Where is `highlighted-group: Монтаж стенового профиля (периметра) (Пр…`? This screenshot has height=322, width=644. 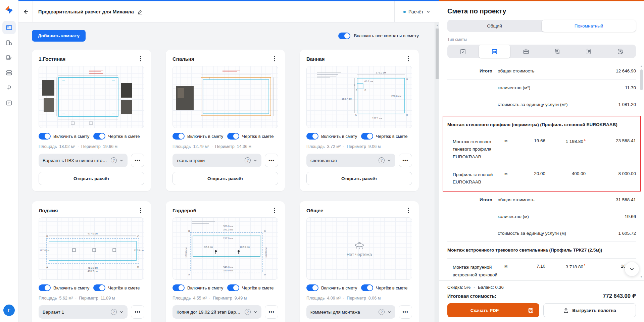 highlighted-group: Монтаж стенового профиля (периметра) (Пр… is located at coordinates (542, 154).